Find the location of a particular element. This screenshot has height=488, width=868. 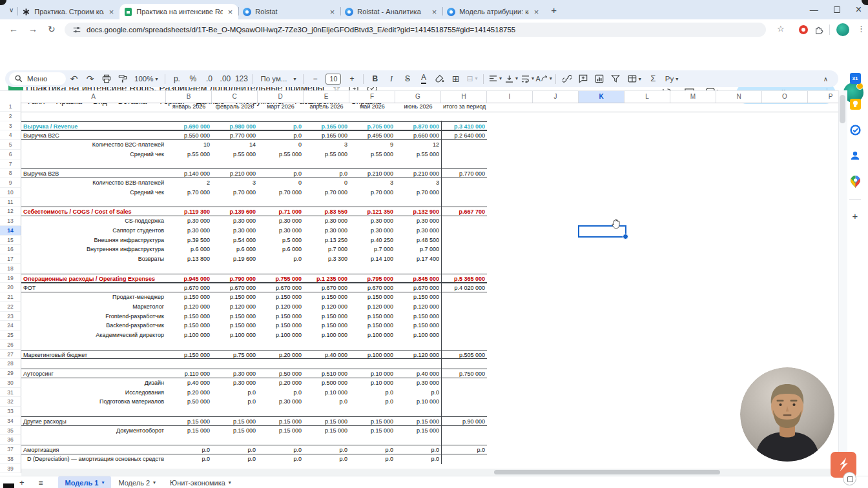

column-header-O: O is located at coordinates (785, 97).